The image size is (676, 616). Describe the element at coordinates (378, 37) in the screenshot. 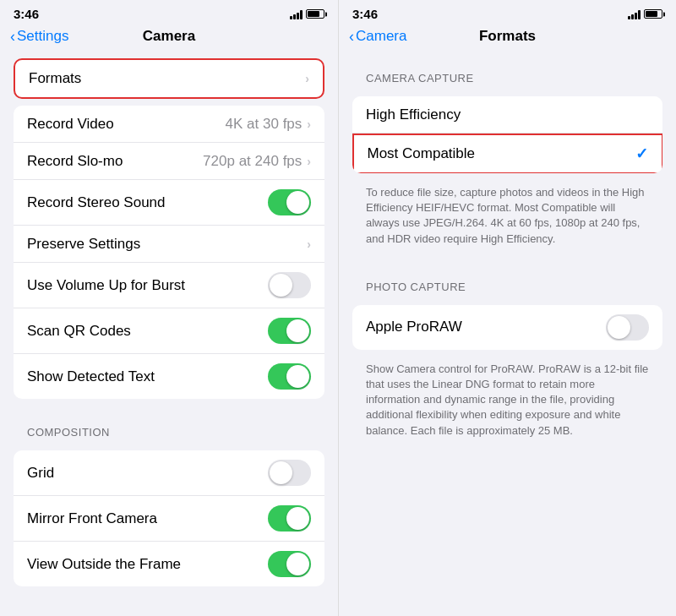

I see `back-button-camera: ‹ Camera` at that location.